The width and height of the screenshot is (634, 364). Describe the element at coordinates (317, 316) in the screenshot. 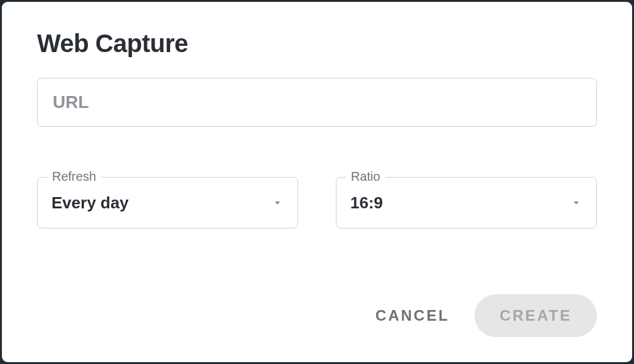

I see `dialog-actions: CANCEL CREATE` at that location.